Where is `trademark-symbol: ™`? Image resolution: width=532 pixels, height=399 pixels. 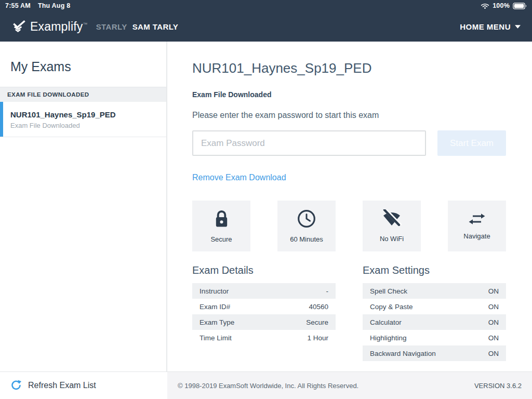
trademark-symbol: ™ is located at coordinates (85, 24).